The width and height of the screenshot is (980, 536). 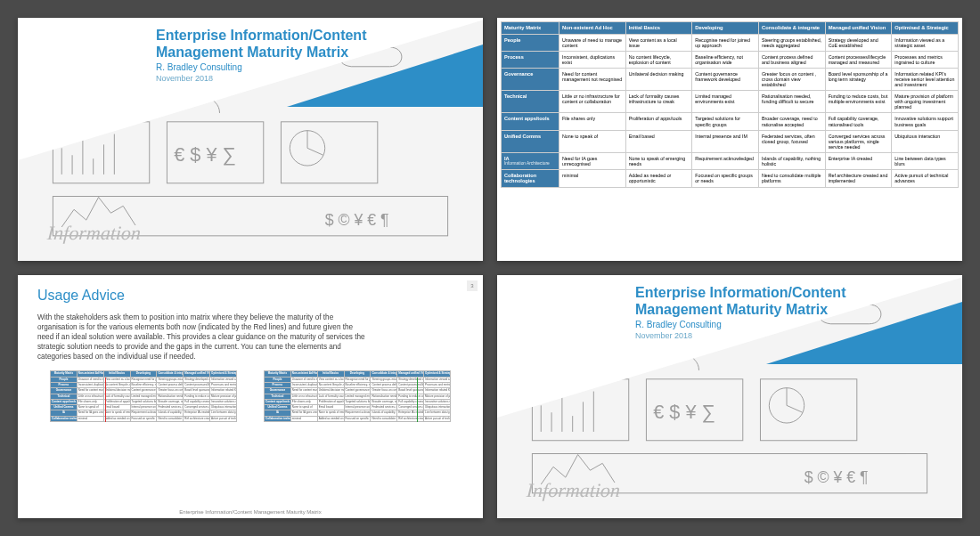 I want to click on matrix-cell: Information viewed as a strategic asset, so click(x=925, y=43).